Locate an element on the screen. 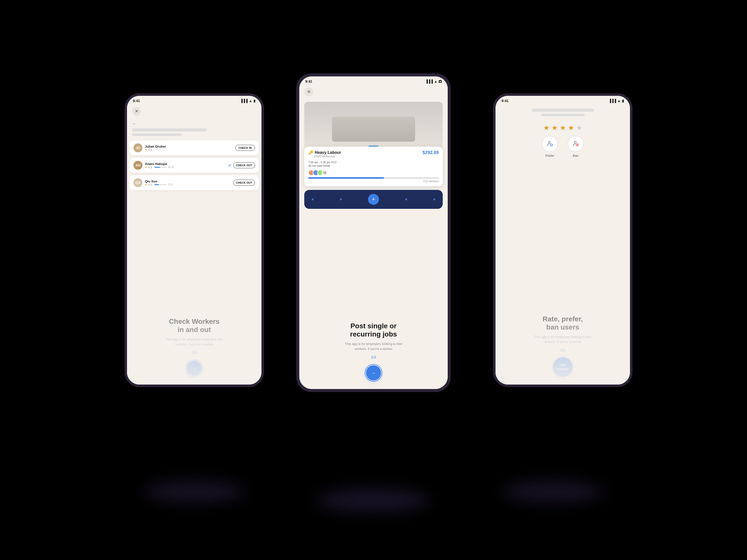  center-time: 9:41 is located at coordinates (309, 81).